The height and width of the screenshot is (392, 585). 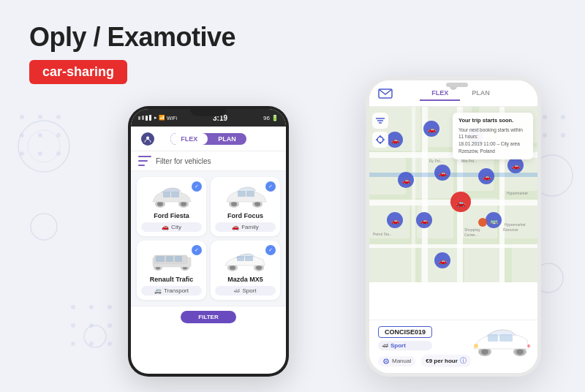 I want to click on tab-plan: PLAN, so click(x=227, y=139).